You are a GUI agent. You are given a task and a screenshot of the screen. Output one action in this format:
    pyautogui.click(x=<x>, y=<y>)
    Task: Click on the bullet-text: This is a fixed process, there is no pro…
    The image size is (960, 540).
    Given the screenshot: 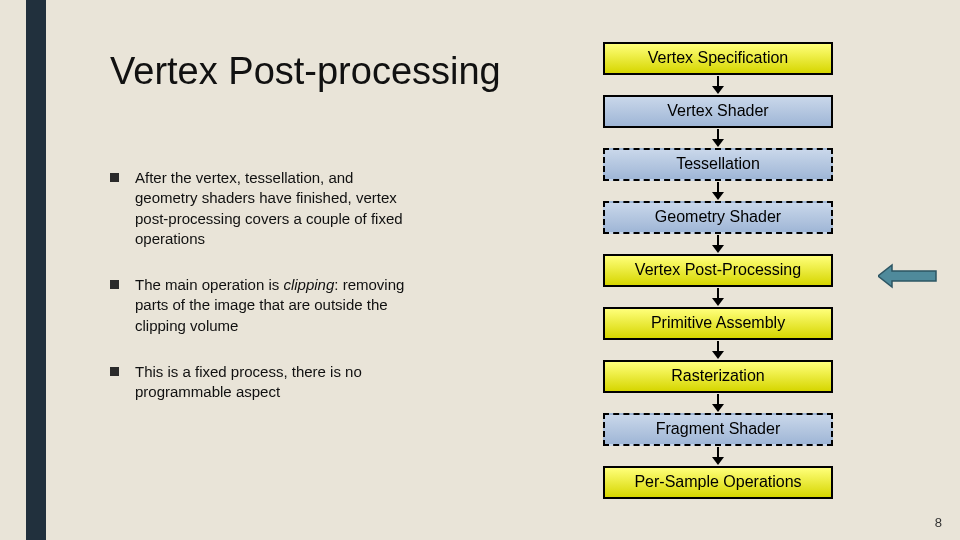 What is the action you would take?
    pyautogui.click(x=272, y=382)
    